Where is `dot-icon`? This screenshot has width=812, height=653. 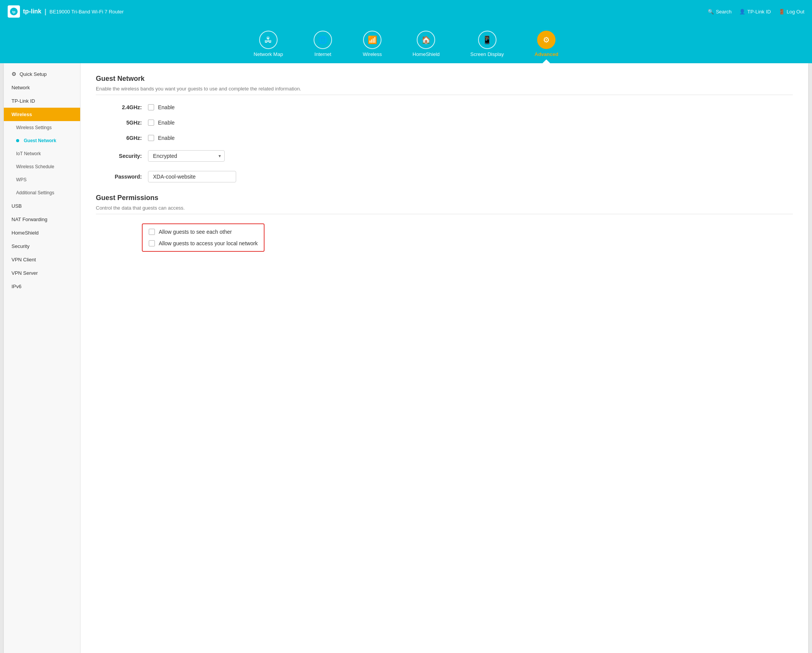 dot-icon is located at coordinates (18, 141).